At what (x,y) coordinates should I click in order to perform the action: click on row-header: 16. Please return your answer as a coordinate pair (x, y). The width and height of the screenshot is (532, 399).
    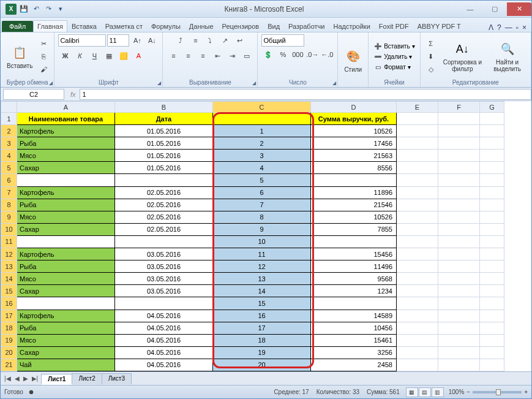
    Looking at the image, I should click on (9, 303).